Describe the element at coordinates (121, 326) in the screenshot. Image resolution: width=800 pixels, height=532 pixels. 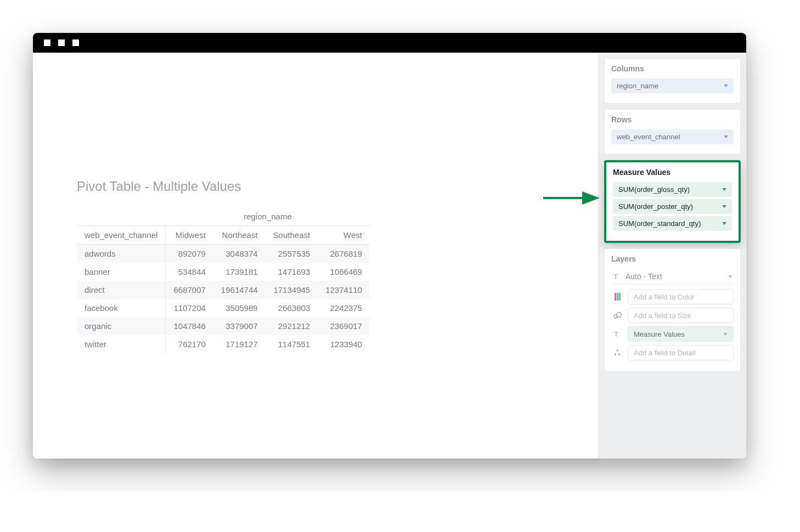
I see `row-label: organic` at that location.